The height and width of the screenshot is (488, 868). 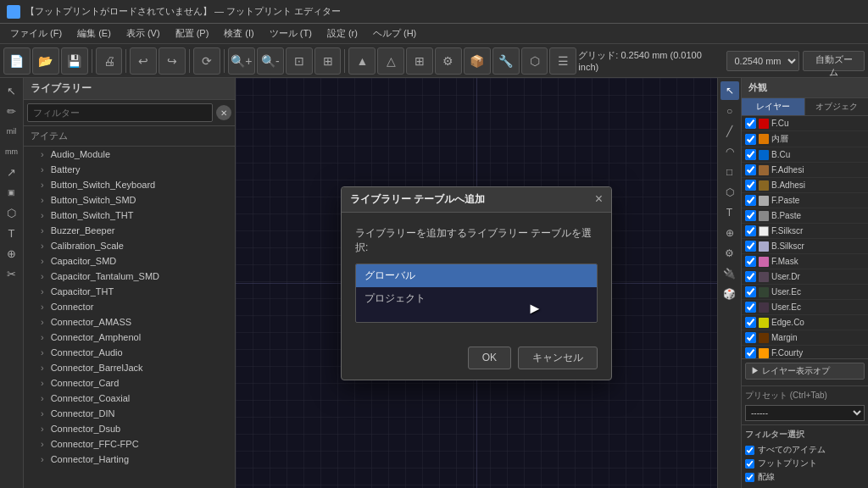 I want to click on tool5: 📦, so click(x=477, y=61).